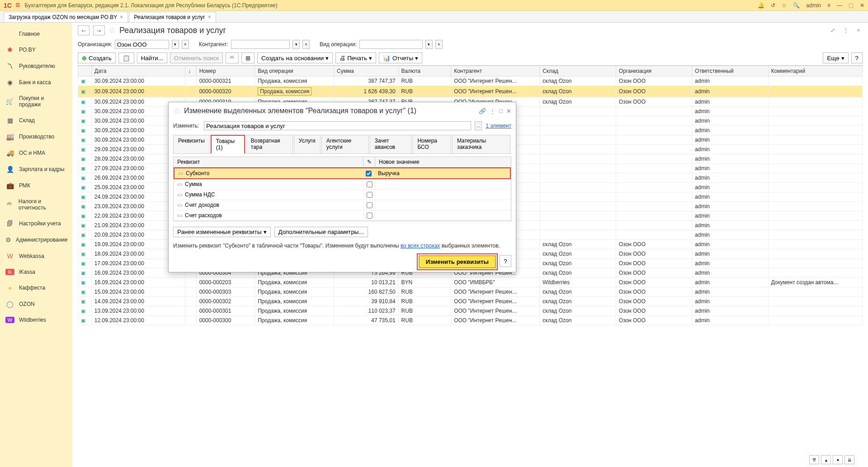 The height and width of the screenshot is (467, 868). What do you see at coordinates (112, 30) in the screenshot?
I see `favorite-star-icon: ☆` at bounding box center [112, 30].